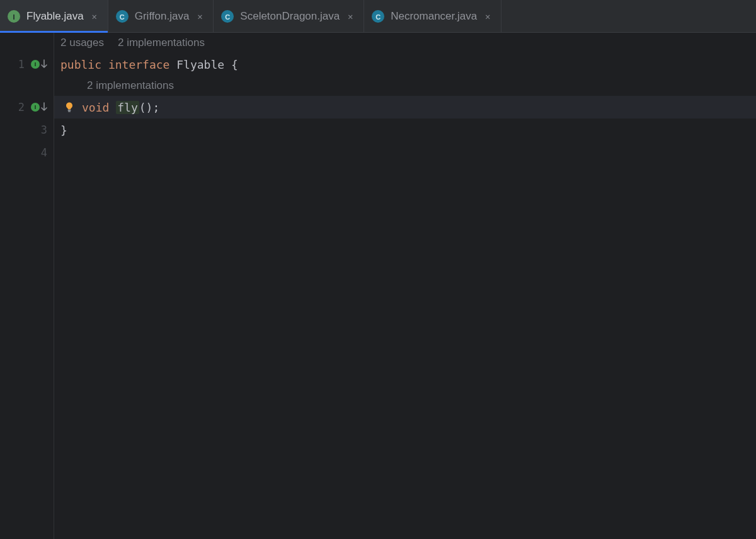 The image size is (756, 539). I want to click on keyword-interface: interface, so click(139, 64).